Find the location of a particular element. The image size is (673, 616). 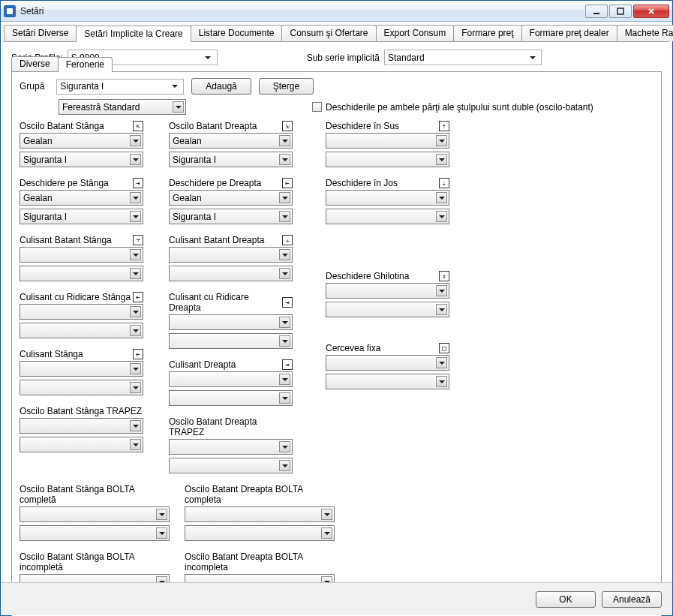

tab-consum-ofertare: Consum şi Ofertare is located at coordinates (329, 33).